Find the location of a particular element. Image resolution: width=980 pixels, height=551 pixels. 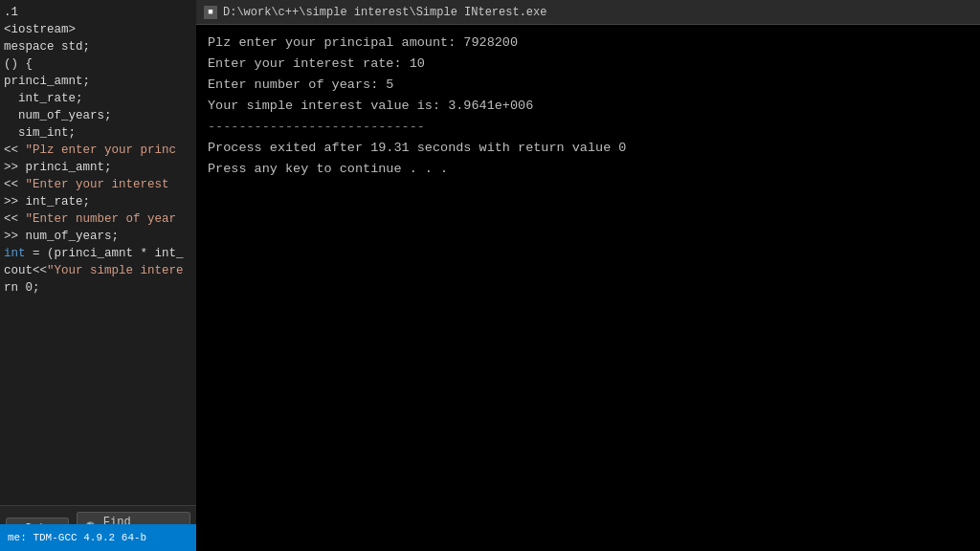

console-output-line-3: Enter number of years: 5 is located at coordinates (588, 85).